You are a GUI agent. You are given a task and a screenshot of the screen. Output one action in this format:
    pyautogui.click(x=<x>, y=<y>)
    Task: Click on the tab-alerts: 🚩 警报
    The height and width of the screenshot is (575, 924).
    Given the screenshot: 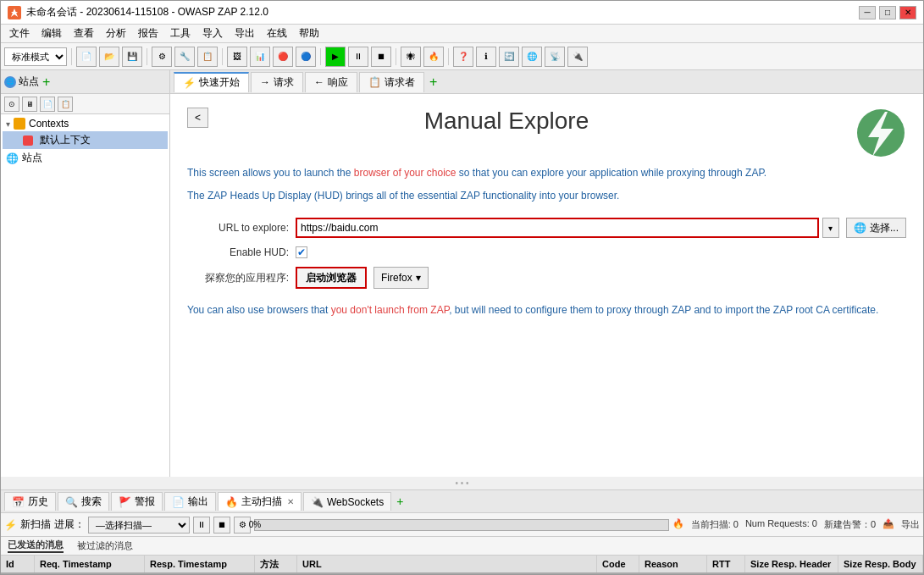 What is the action you would take?
    pyautogui.click(x=137, y=501)
    